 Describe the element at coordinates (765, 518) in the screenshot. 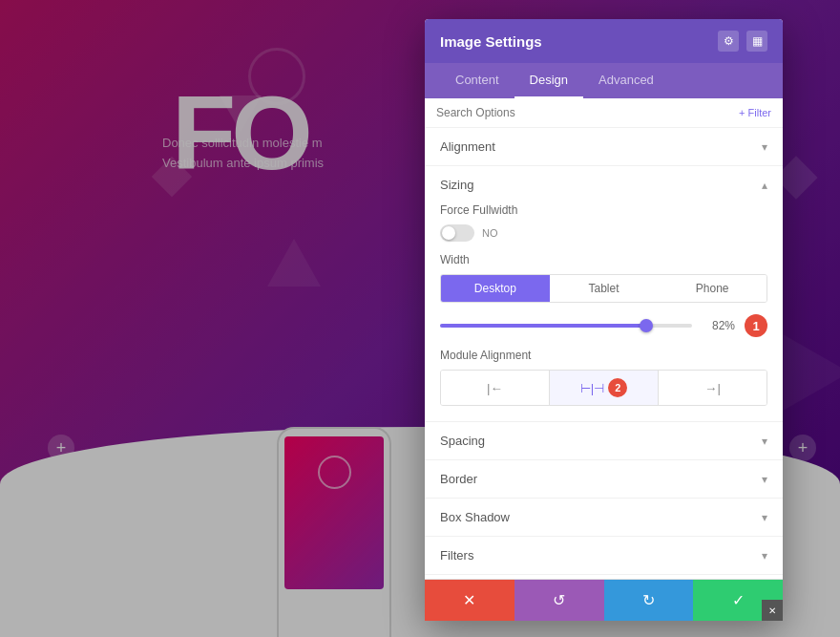

I see `box-shadow-chevron-icon: ▾` at that location.